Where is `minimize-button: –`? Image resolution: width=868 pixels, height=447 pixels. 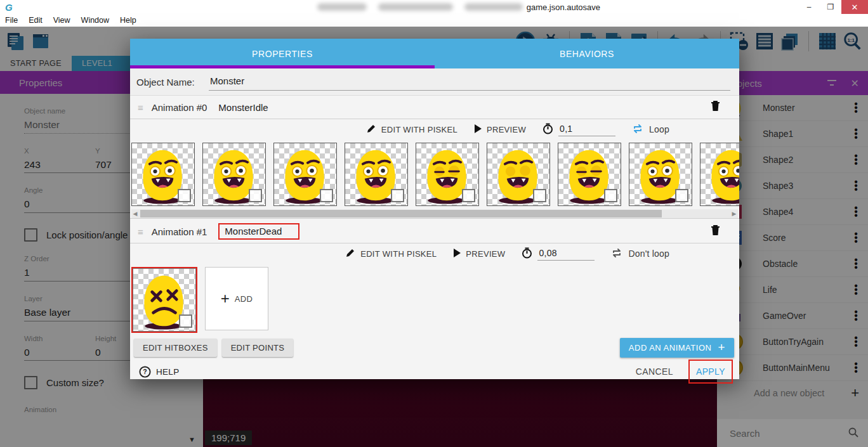
minimize-button: – is located at coordinates (809, 7).